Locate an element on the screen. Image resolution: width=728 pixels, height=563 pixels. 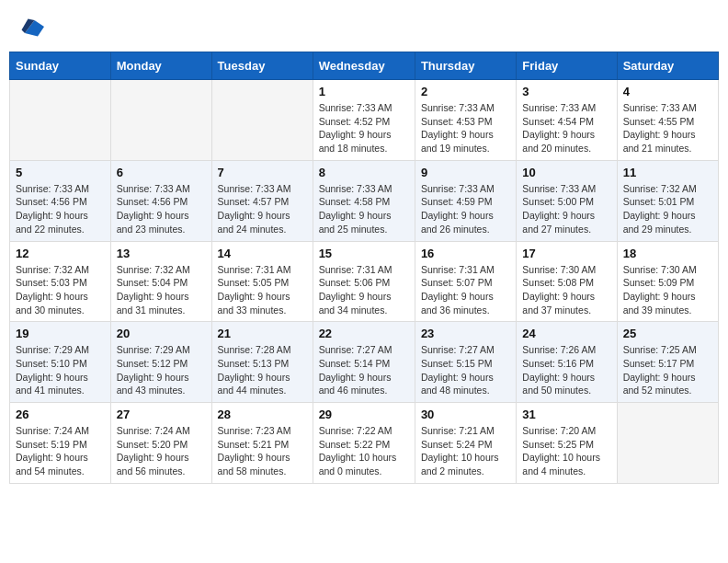
day-number: 7 is located at coordinates (263, 173).